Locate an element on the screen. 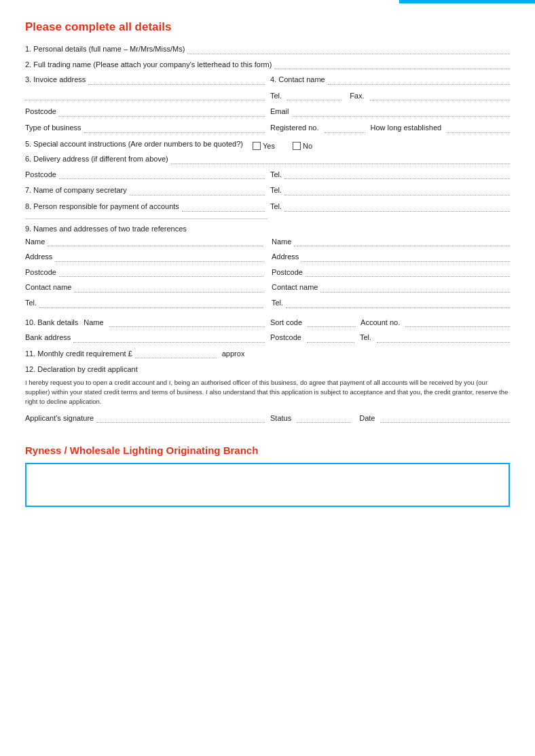 The image size is (535, 756). bank-postcode-tel-col: Postcode Tel. is located at coordinates (390, 338).